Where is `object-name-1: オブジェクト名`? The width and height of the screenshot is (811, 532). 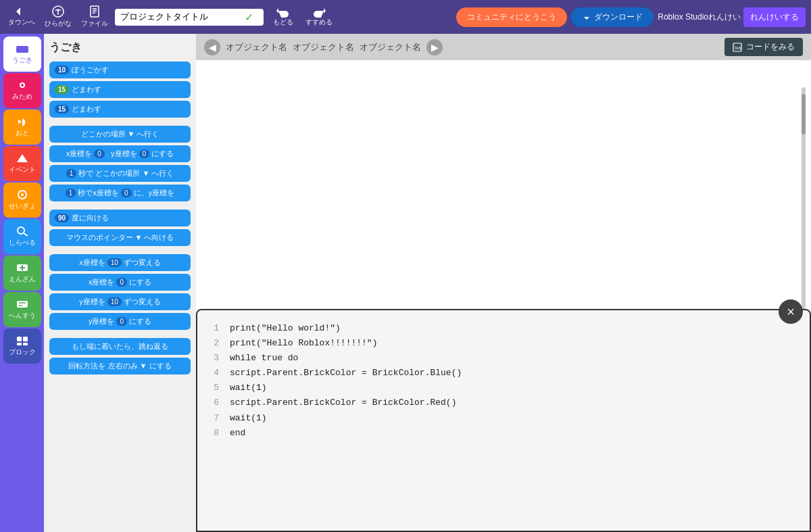 object-name-1: オブジェクト名 is located at coordinates (257, 47).